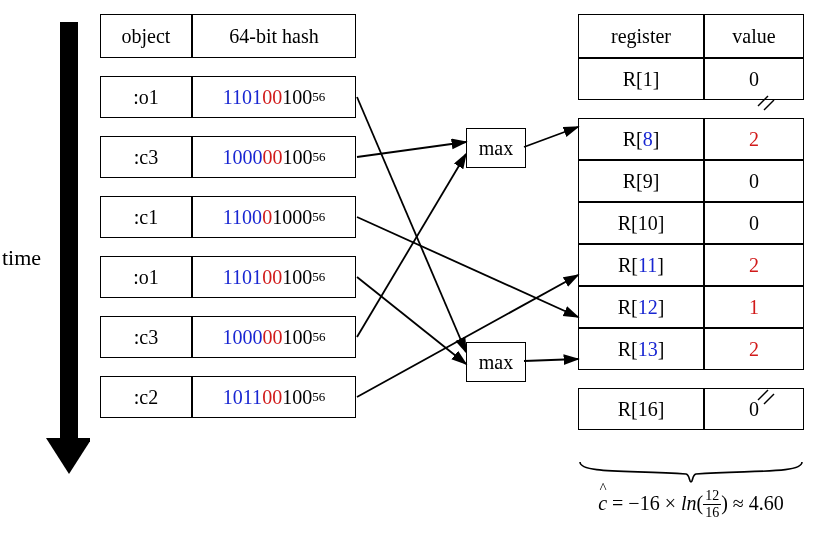 The image size is (833, 539). I want to click on register-cell: R[1], so click(641, 79).